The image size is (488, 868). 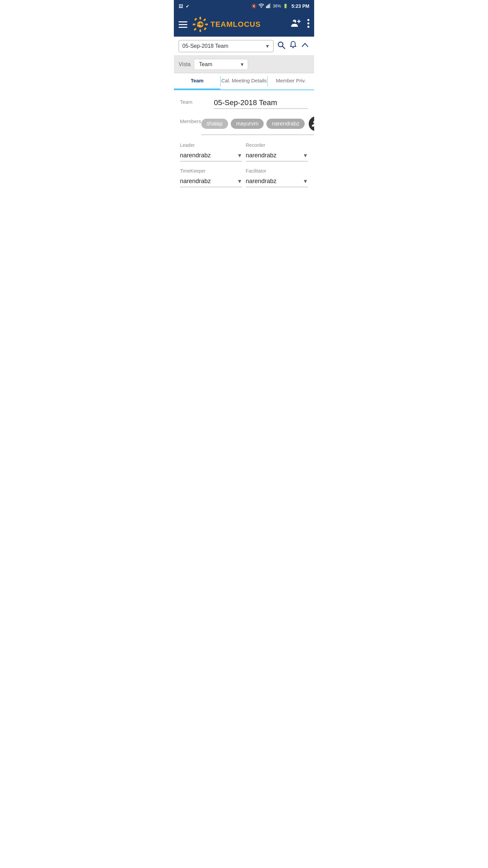 What do you see at coordinates (244, 24) in the screenshot?
I see `header: TEAMLOCUS` at bounding box center [244, 24].